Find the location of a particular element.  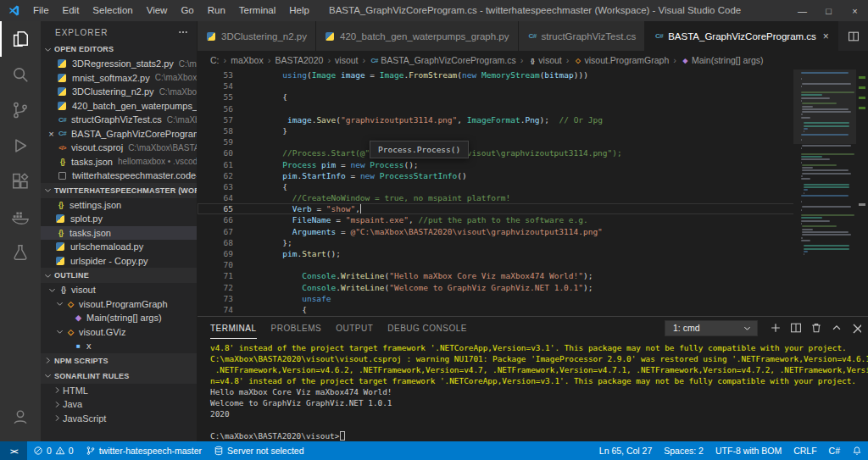

menu-go: Go is located at coordinates (186, 10).